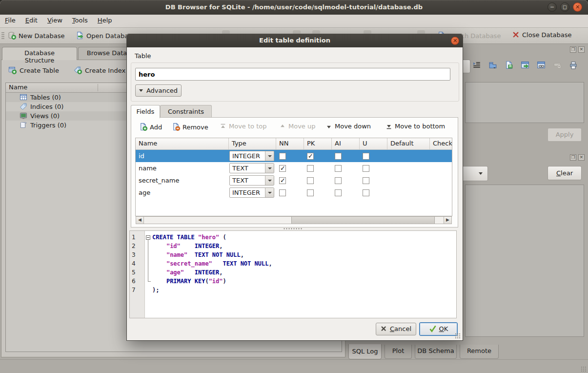 Image resolution: width=588 pixels, height=373 pixels. I want to click on menu-item-tools: Tools, so click(80, 21).